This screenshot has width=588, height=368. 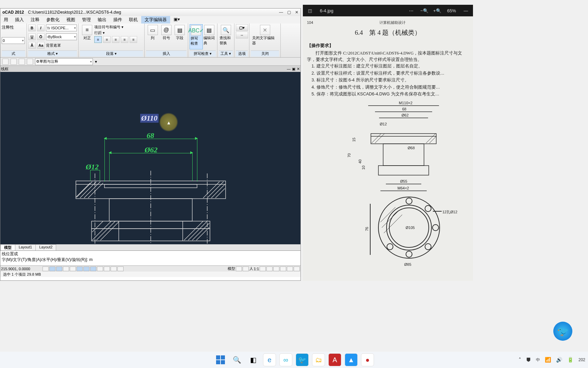 What do you see at coordinates (14, 62) in the screenshot?
I see `print-icon` at bounding box center [14, 62].